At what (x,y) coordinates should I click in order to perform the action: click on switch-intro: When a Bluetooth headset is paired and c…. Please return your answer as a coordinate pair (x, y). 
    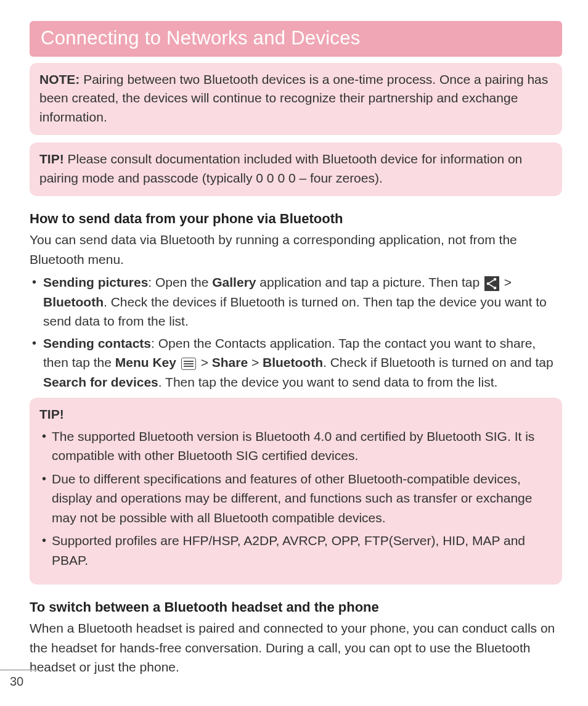
    Looking at the image, I should click on (296, 647).